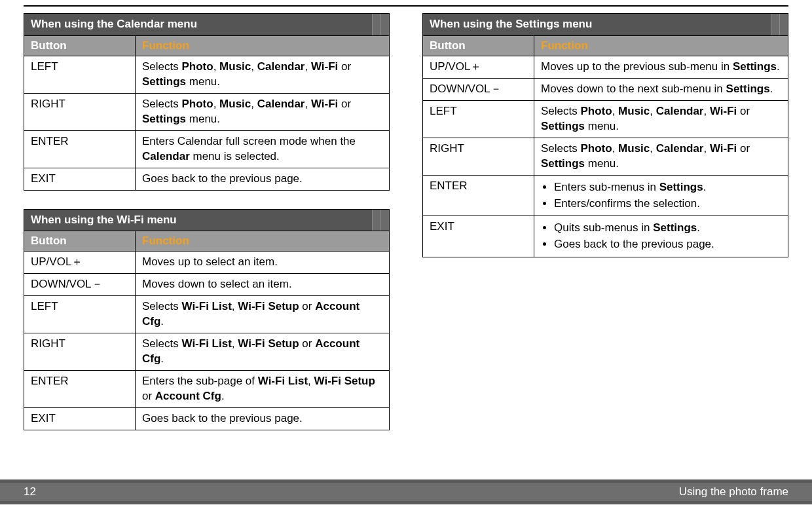 Image resolution: width=812 pixels, height=507 pixels. Describe the element at coordinates (207, 220) in the screenshot. I see `wifi-title: When using the Wi-Fi menu` at that location.